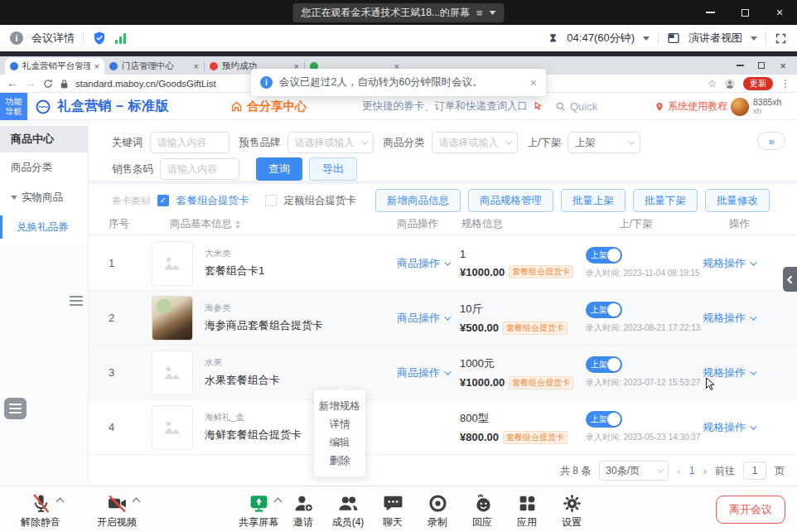  What do you see at coordinates (693, 471) in the screenshot?
I see `current-page: 1` at bounding box center [693, 471].